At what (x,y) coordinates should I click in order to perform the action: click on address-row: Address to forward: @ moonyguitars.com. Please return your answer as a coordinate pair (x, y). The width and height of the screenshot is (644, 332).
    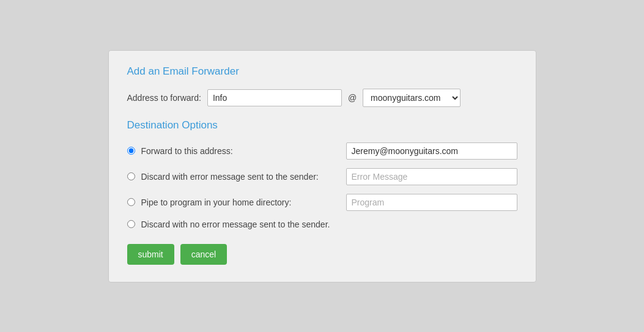
    Looking at the image, I should click on (322, 98).